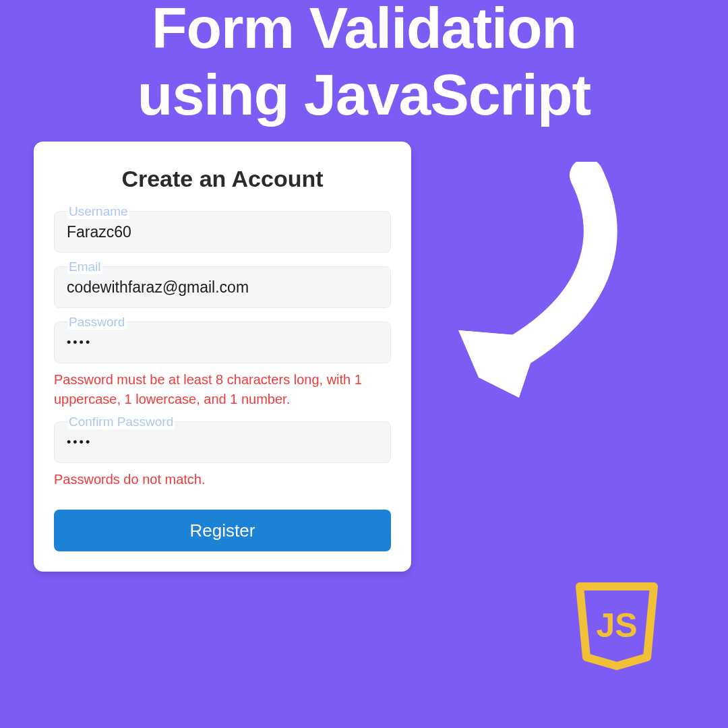  Describe the element at coordinates (121, 422) in the screenshot. I see `confirm-password-label: Confirm Password` at that location.